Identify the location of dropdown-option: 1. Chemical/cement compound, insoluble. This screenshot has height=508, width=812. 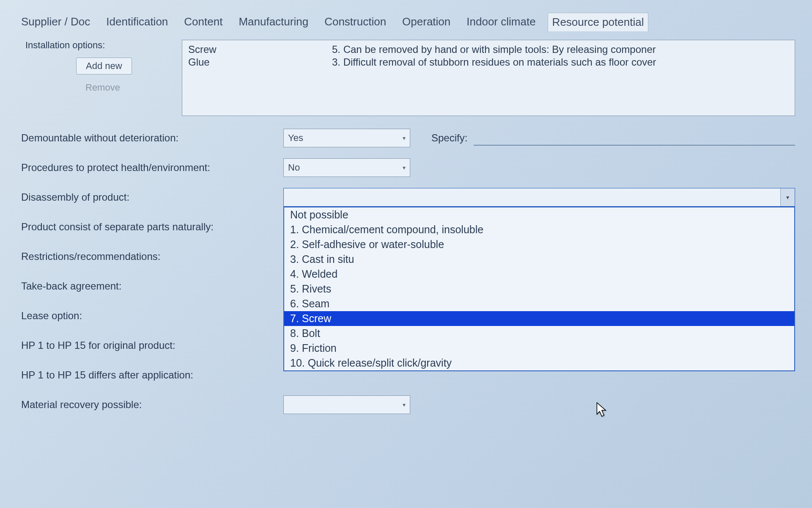
(539, 229).